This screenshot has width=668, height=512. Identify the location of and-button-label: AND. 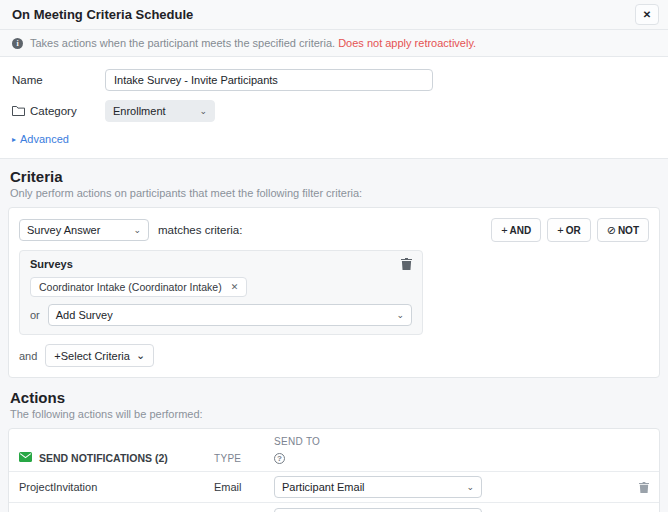
(521, 230).